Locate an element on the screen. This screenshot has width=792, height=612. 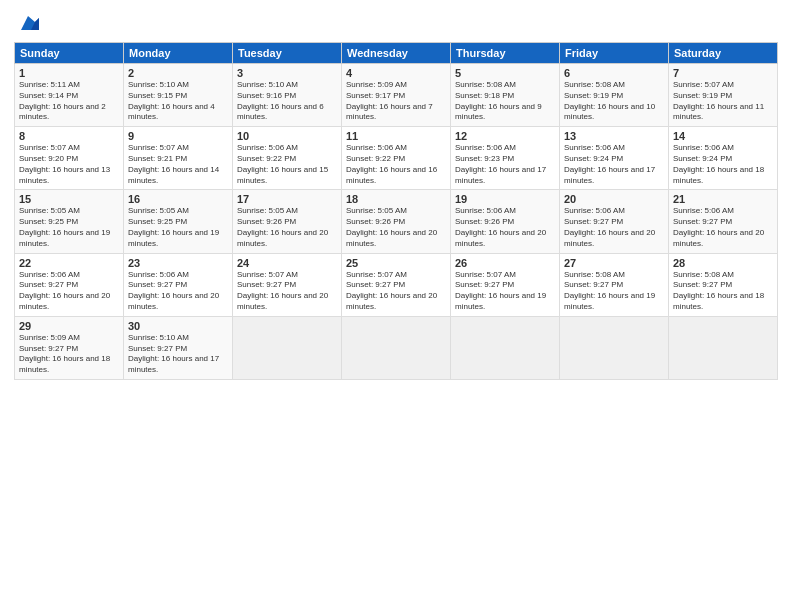
calendar-week-row: 22 Sunrise: 5:06 AM Sunset: 9:27 PM Dayl… is located at coordinates (396, 284).